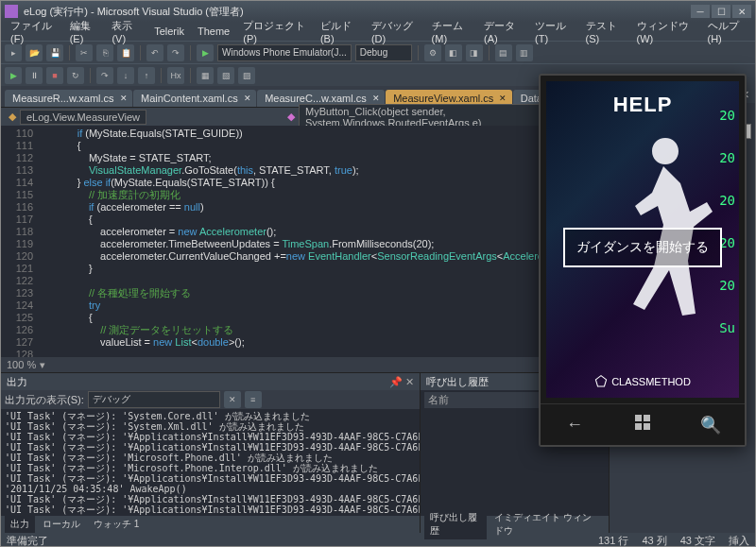 This screenshot has width=756, height=547. Describe the element at coordinates (126, 76) in the screenshot. I see `step-into-icon: ↓` at that location.